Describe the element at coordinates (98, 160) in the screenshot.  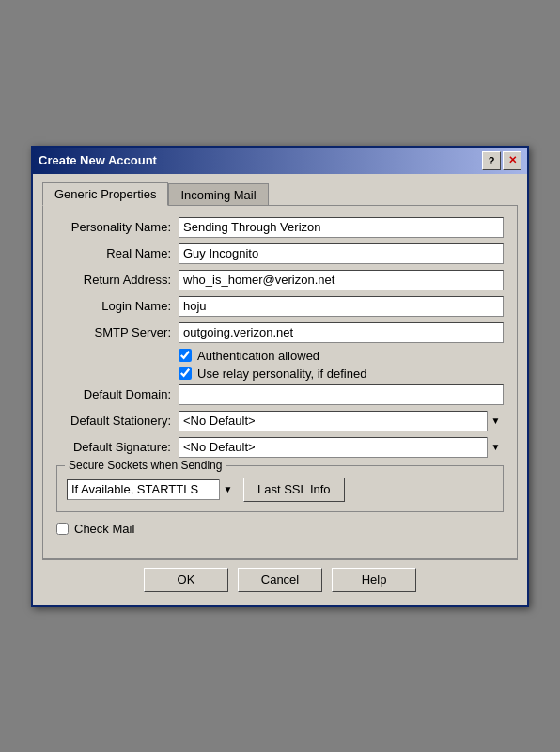
I see `window-title: Create New Account` at that location.